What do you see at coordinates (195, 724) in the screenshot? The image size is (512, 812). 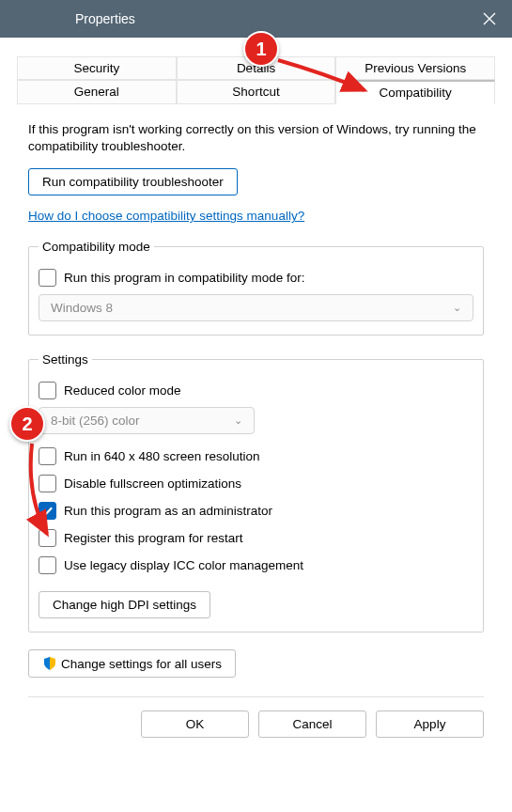 I see `ok-button: OK` at bounding box center [195, 724].